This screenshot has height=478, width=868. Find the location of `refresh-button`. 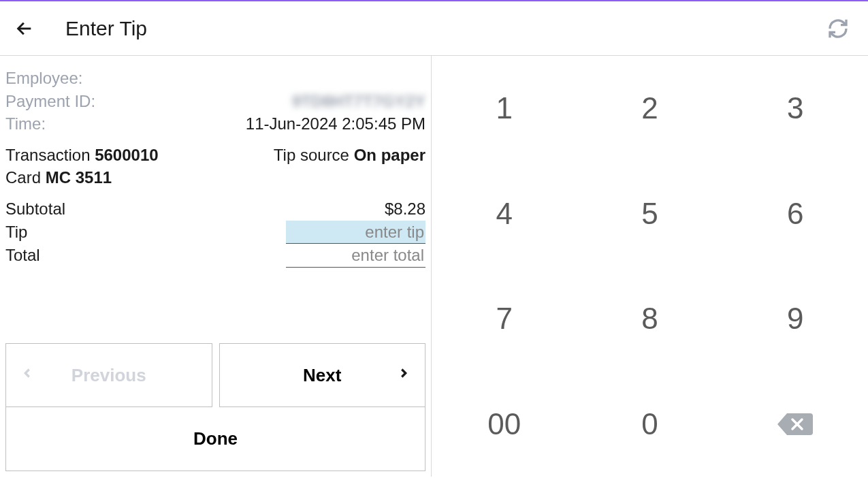

refresh-button is located at coordinates (838, 29).